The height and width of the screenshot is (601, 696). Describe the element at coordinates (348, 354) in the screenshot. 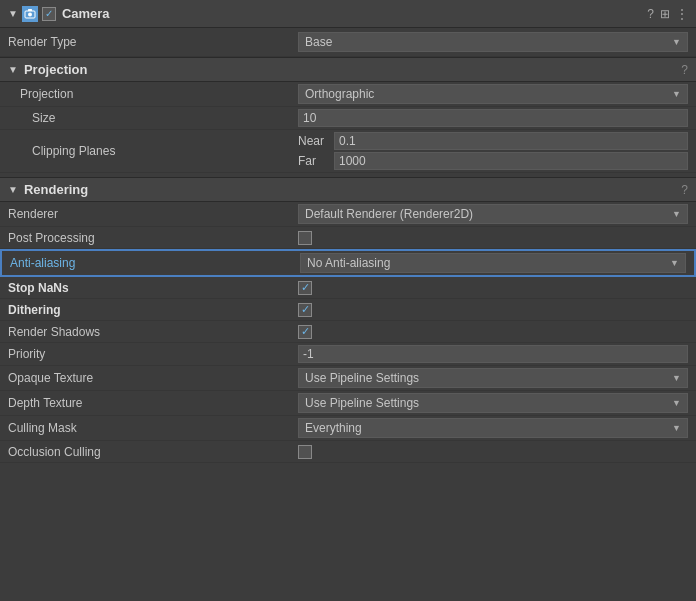

I see `priority-row: Priority` at that location.